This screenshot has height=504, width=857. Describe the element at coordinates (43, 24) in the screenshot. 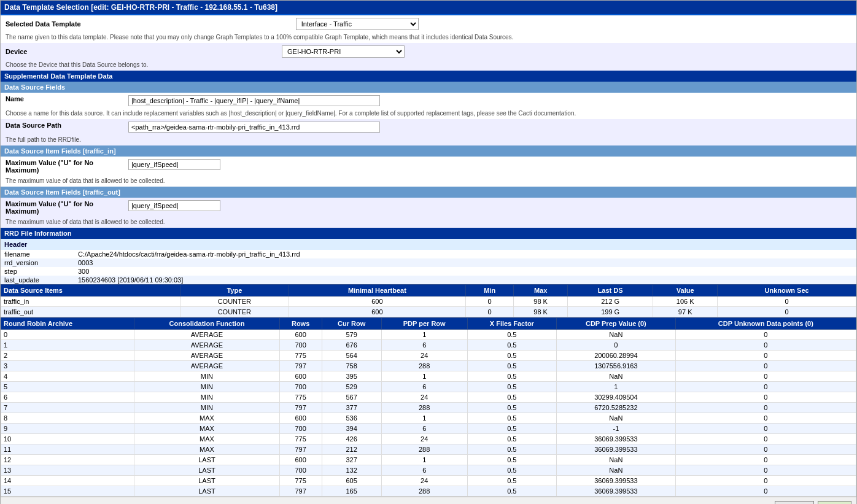

I see `template-label: Selected Data Template` at that location.